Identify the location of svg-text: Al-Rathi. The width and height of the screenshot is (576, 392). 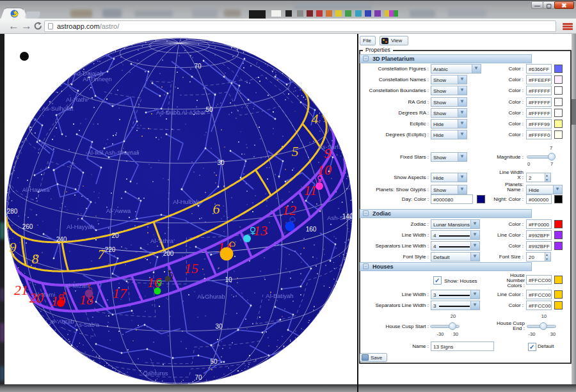
(77, 100).